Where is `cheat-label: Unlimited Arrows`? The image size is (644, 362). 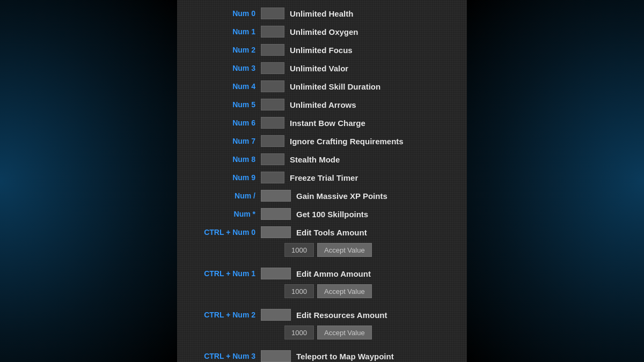
cheat-label: Unlimited Arrows is located at coordinates (323, 105).